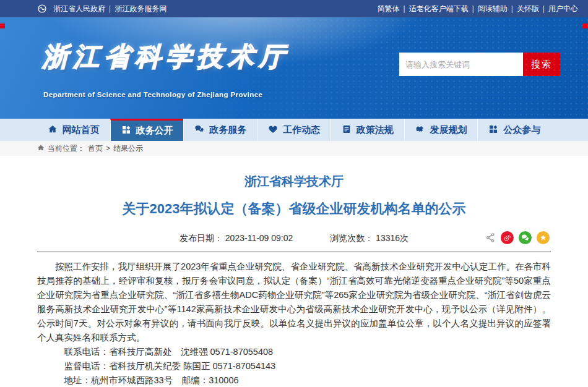 The image size is (588, 387). What do you see at coordinates (74, 130) in the screenshot?
I see `nav-item-home: 网站首页` at bounding box center [74, 130].